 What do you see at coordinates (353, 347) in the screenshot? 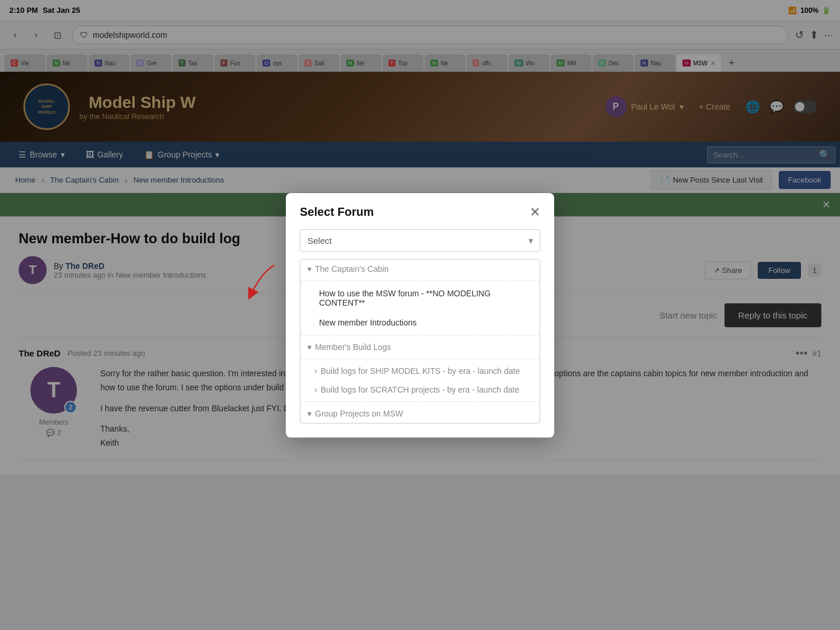
I see `build-logs-label: Member's Build Logs` at bounding box center [353, 347].